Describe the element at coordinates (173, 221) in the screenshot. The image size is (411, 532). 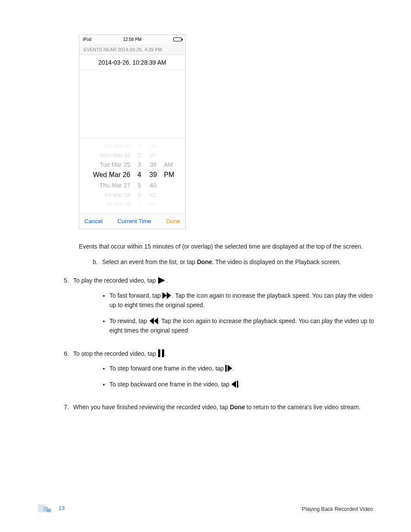
I see `done-button: Done` at that location.